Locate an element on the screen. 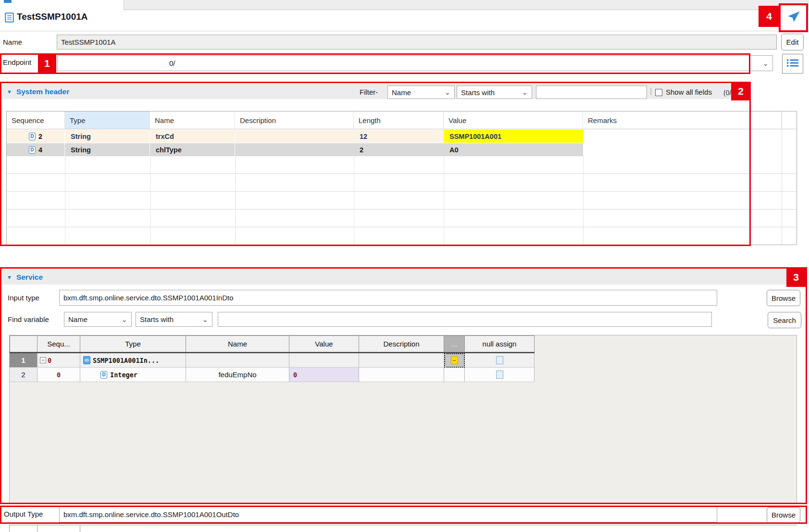 This screenshot has height=532, width=809. filter-op-value: Starts with is located at coordinates (478, 92).